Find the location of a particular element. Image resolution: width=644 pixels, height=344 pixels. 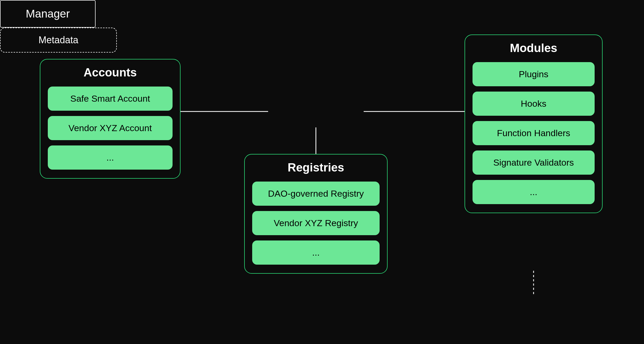

modules-box: Modules Plugins Hooks Function Handlers … is located at coordinates (534, 124).